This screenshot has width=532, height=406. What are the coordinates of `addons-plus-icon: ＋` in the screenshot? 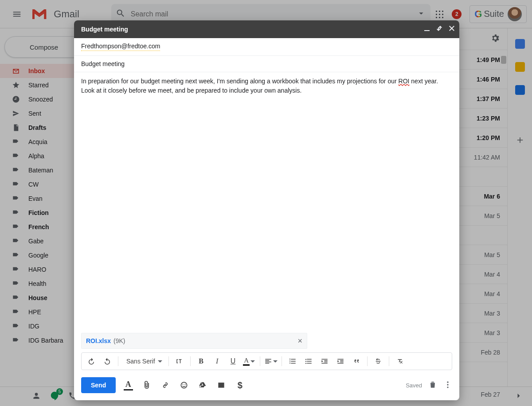 It's located at (520, 140).